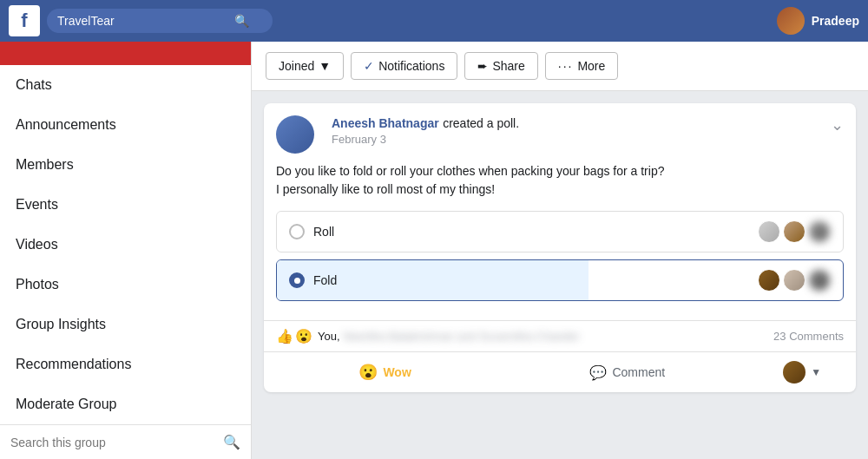 The height and width of the screenshot is (459, 868). What do you see at coordinates (425, 139) in the screenshot?
I see `post-date: February 3` at bounding box center [425, 139].